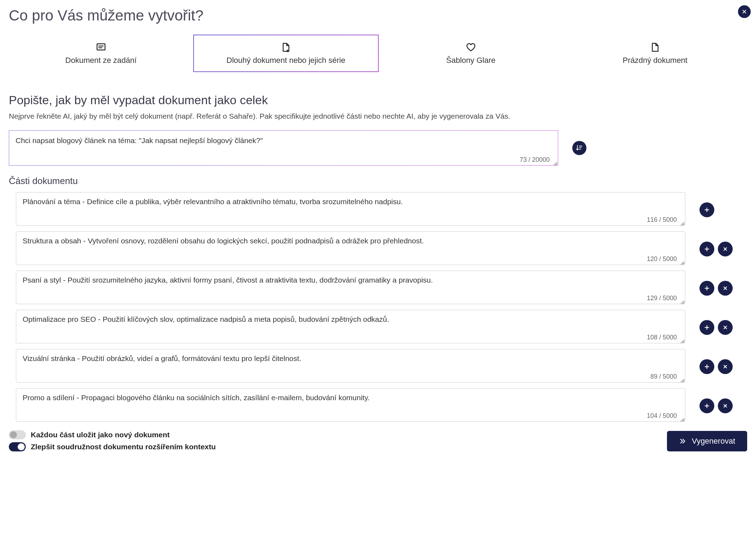 Image resolution: width=756 pixels, height=533 pixels. I want to click on parts-title: Části dokumentu, so click(378, 181).